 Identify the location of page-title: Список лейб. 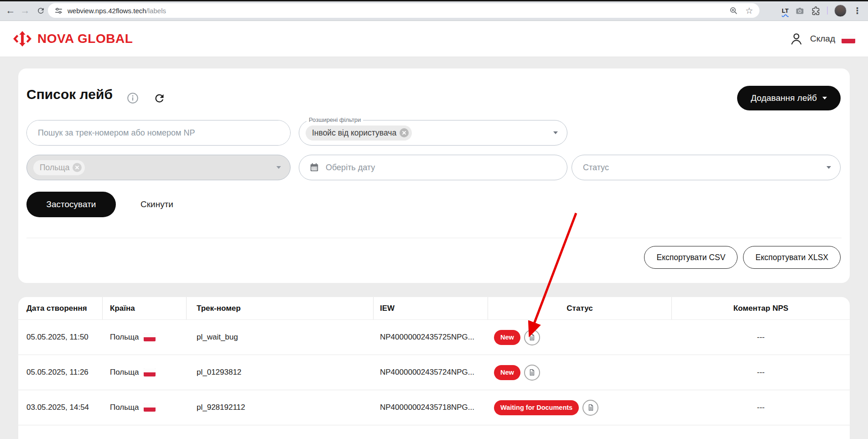
(69, 94).